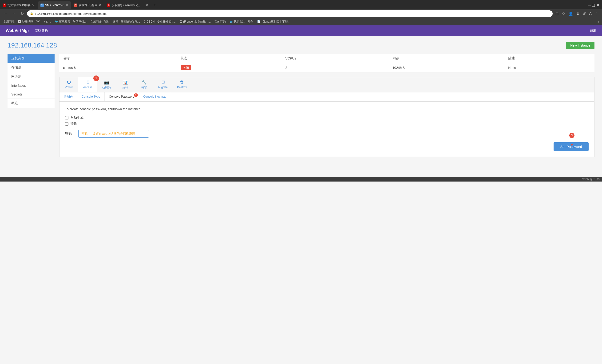 The height and width of the screenshot is (364, 602). What do you see at coordinates (68, 97) in the screenshot?
I see `sub-tab-console: 控制台` at bounding box center [68, 97].